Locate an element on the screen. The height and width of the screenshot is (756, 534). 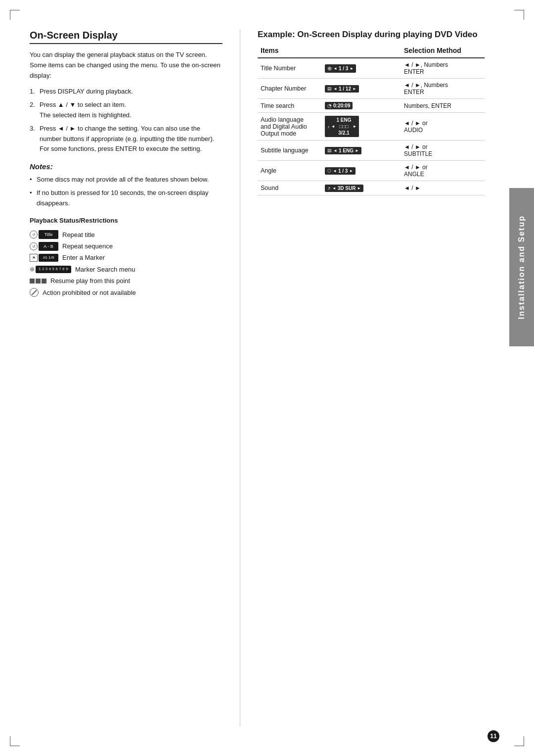
item-subtitle: Subtitle language is located at coordinates (290, 150).